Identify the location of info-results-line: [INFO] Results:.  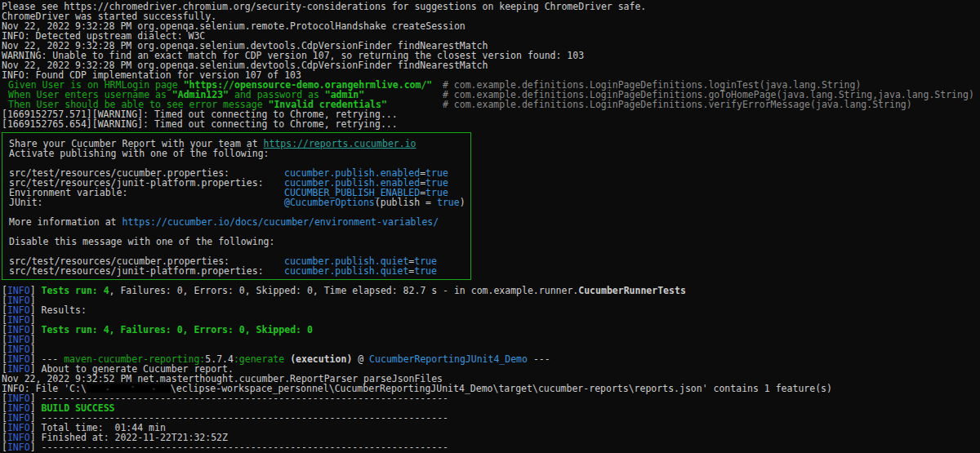
(491, 310).